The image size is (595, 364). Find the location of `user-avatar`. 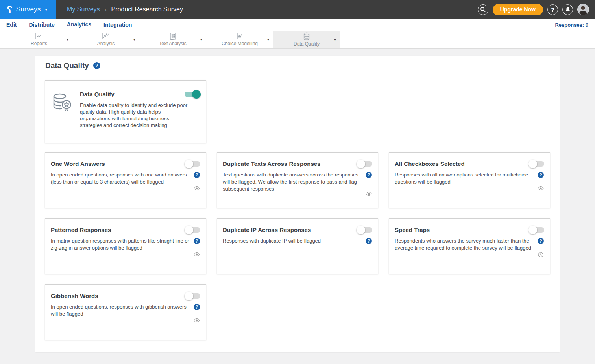

user-avatar is located at coordinates (583, 9).